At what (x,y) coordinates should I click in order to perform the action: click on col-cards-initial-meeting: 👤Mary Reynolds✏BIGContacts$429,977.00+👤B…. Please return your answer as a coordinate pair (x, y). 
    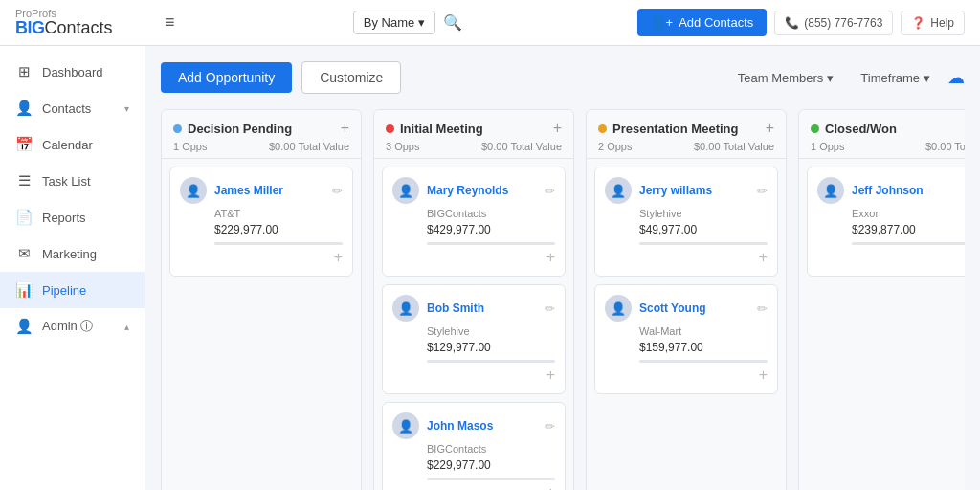
    Looking at the image, I should click on (474, 324).